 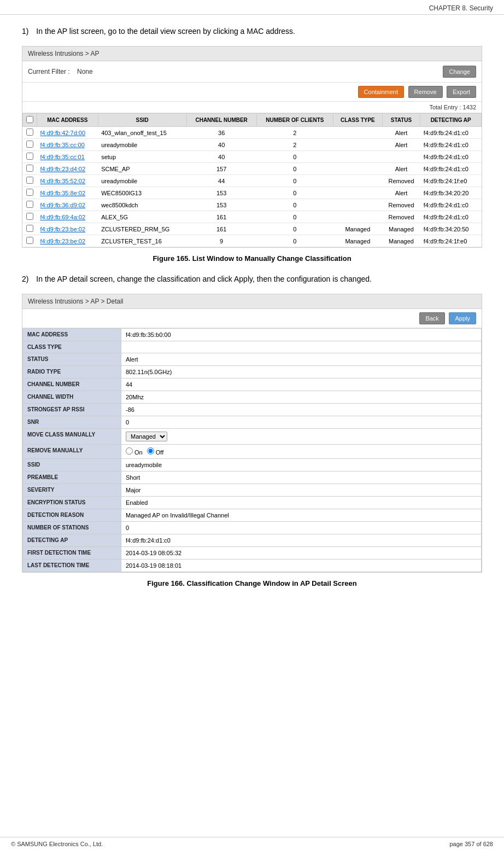 What do you see at coordinates (462, 318) in the screenshot?
I see `apply-button: Apply` at bounding box center [462, 318].